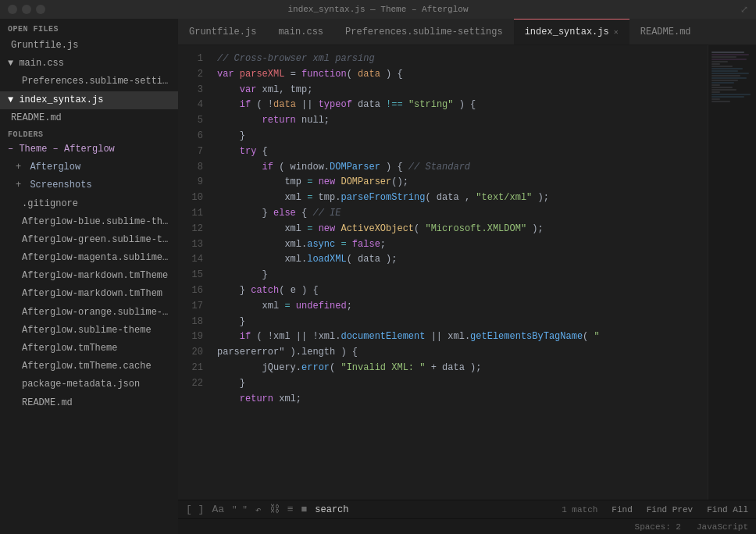 The image size is (756, 534). Describe the element at coordinates (467, 509) in the screenshot. I see `status-bar: [ ] Aa " " ↶ ⛓ ≡ ■ 1 match Find Find Pre…` at that location.